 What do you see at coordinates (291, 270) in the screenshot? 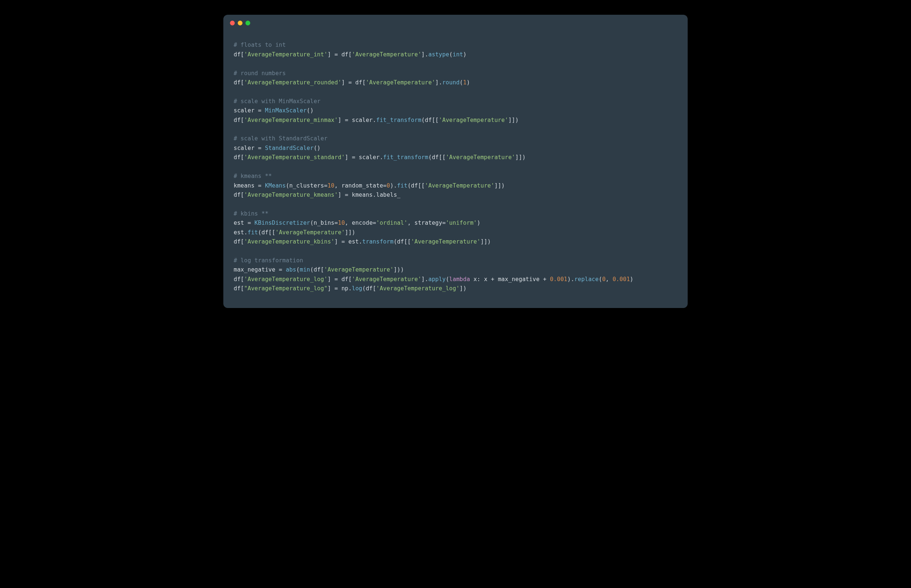
I see `code-function: abs` at bounding box center [291, 270].